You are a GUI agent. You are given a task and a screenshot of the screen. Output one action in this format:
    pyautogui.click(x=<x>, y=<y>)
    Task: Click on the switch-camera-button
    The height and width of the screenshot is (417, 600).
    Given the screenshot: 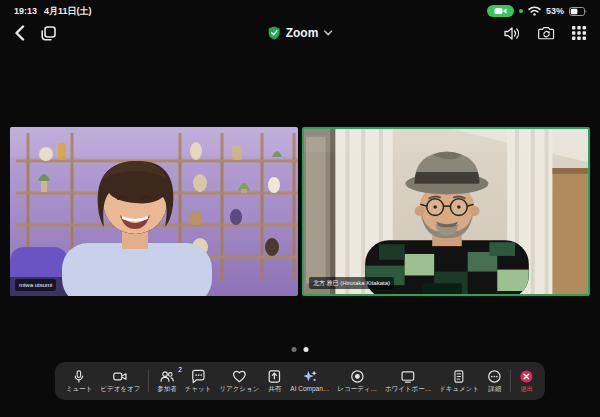 What is the action you would take?
    pyautogui.click(x=546, y=33)
    